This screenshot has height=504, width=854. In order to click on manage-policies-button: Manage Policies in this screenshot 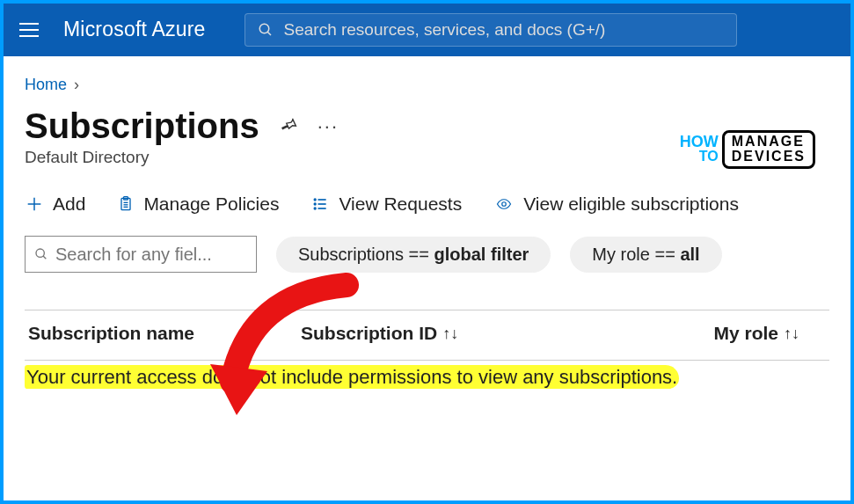, I will do `click(198, 204)`.